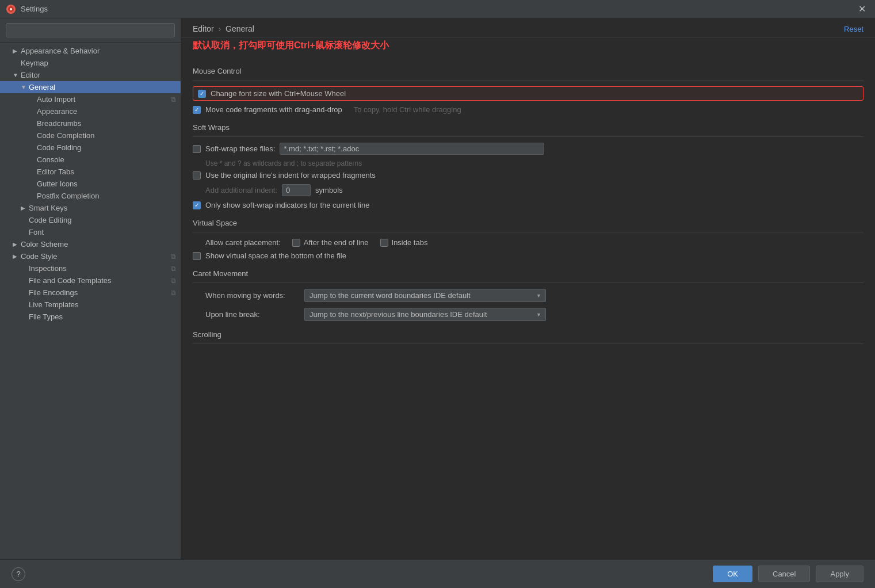  I want to click on sidebar-item-inspections: Inspections ⧉, so click(90, 268).